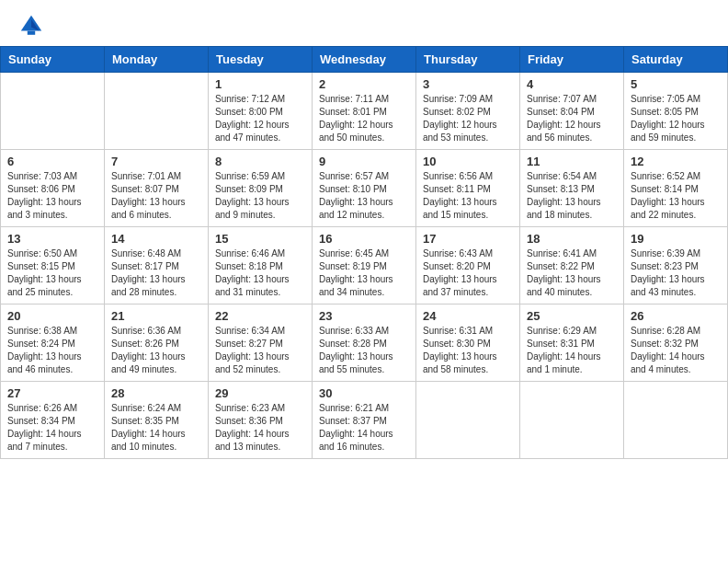 The height and width of the screenshot is (563, 728). Describe the element at coordinates (468, 350) in the screenshot. I see `day-info: Sunrise: 6:31 AMSunset: 8:30 PMDaylight:…` at that location.